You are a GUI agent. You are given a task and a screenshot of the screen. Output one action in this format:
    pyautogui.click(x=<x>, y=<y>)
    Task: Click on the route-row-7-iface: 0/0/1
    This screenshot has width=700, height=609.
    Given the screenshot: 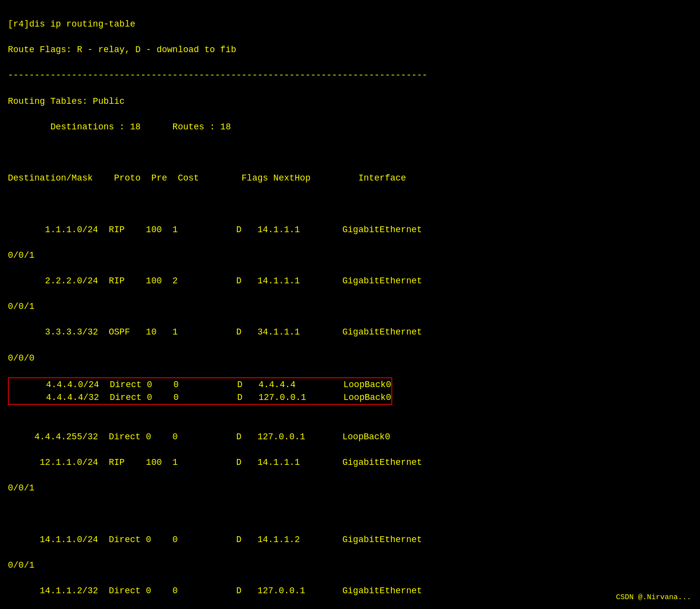 What is the action you would take?
    pyautogui.click(x=21, y=565)
    